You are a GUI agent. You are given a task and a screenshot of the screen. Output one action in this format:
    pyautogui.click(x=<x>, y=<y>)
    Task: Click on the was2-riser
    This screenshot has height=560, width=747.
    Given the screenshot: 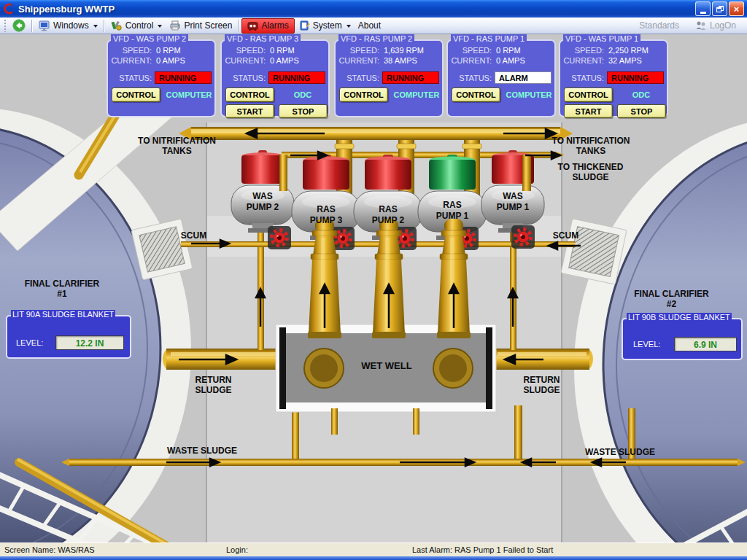 What is the action you would take?
    pyautogui.click(x=283, y=173)
    